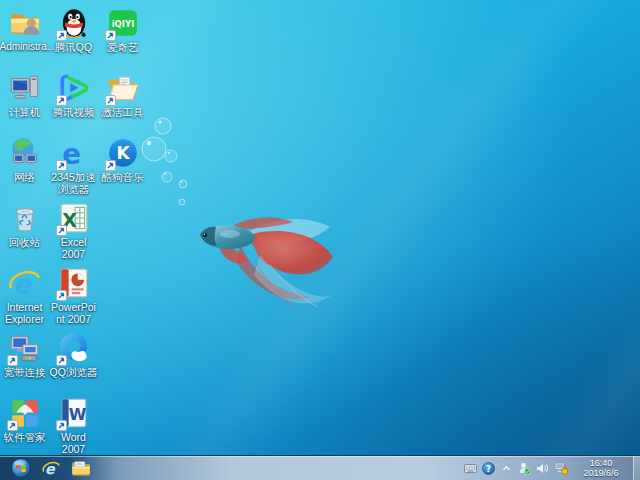  I want to click on desktop-icon-recycle-bin: 回收站, so click(24, 230).